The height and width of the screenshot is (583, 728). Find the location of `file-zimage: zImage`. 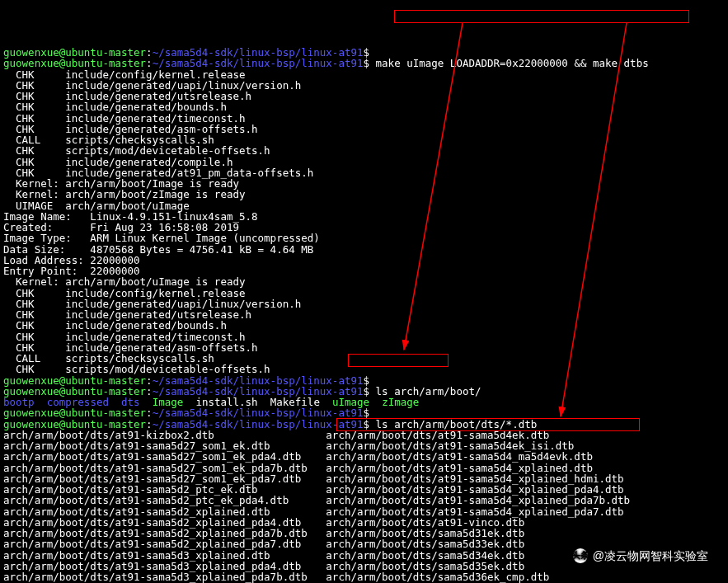

file-zimage: zImage is located at coordinates (401, 402).